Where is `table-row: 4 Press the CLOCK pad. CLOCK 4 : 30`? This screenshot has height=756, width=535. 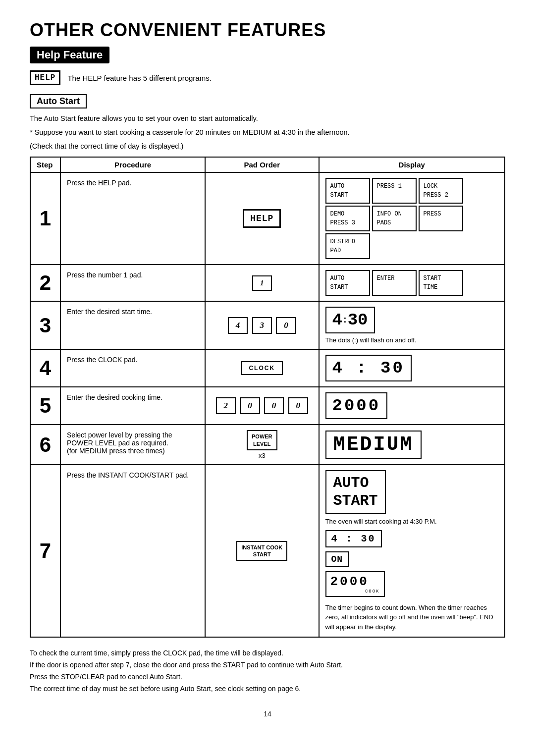
table-row: 4 Press the CLOCK pad. CLOCK 4 : 30 is located at coordinates (268, 368).